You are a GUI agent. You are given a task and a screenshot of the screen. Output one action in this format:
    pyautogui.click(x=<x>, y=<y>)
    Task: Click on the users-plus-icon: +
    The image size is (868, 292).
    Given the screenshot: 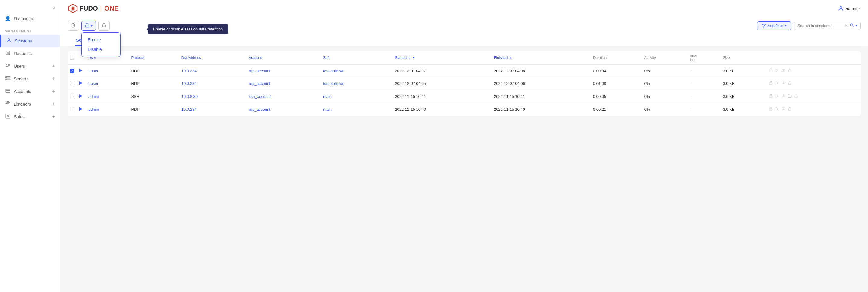 What is the action you would take?
    pyautogui.click(x=54, y=67)
    